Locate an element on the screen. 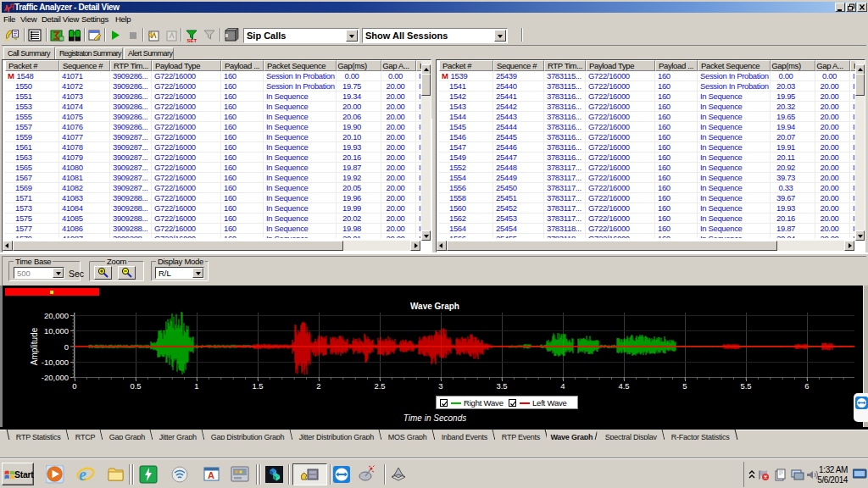  svg-text: 3.5 is located at coordinates (502, 386).